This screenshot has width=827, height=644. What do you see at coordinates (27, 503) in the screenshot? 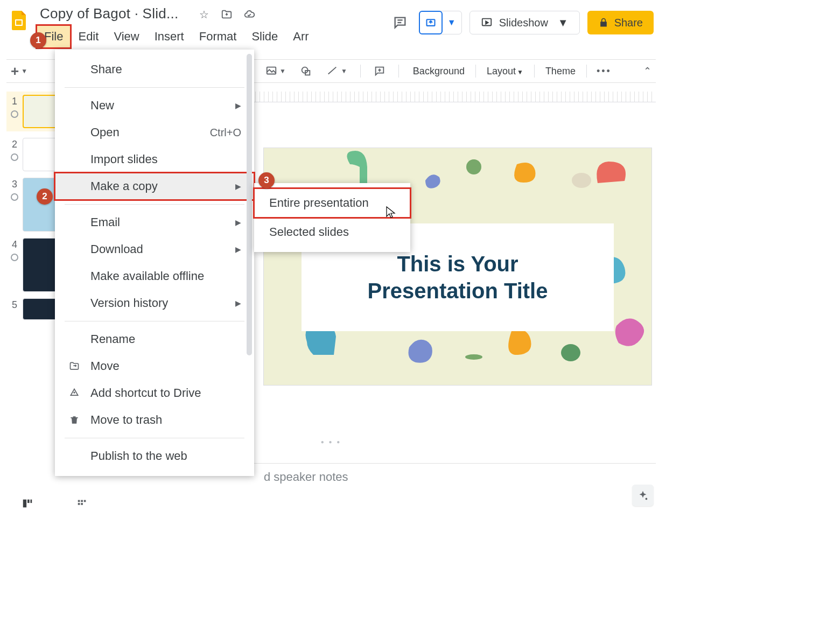
I see `grid-view-icon` at bounding box center [27, 503].